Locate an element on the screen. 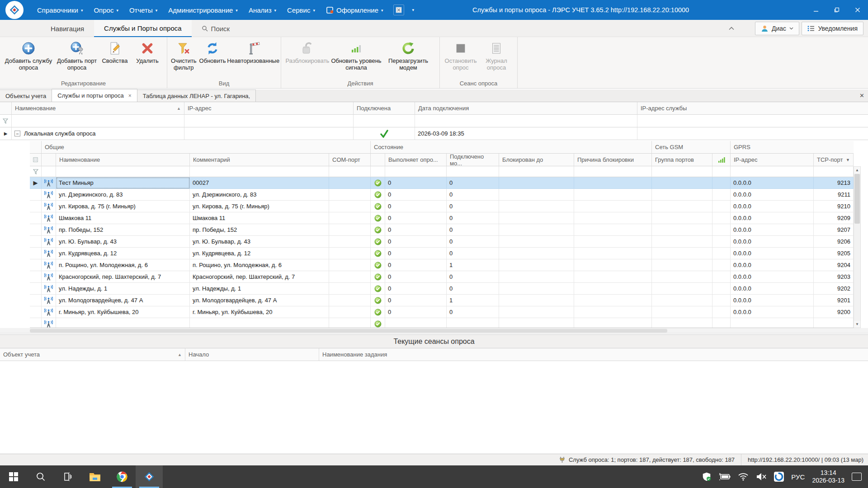 Image resolution: width=868 pixels, height=488 pixels. notifications-button: Уведомления is located at coordinates (833, 28).